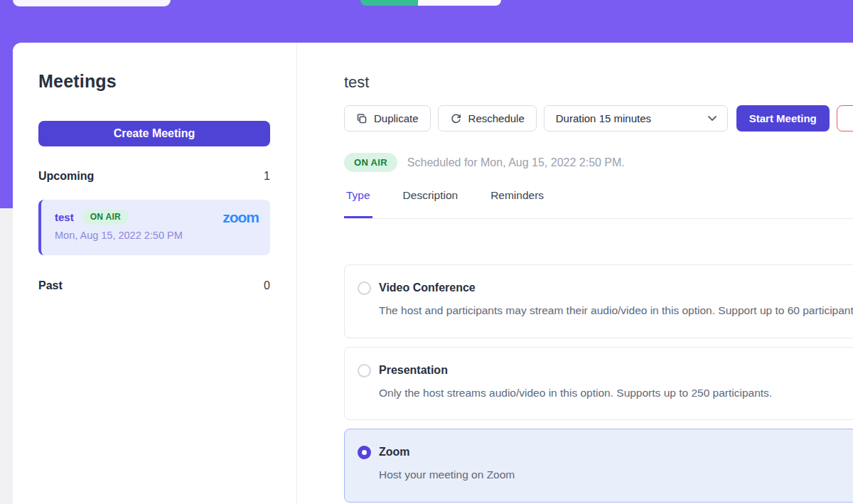 The height and width of the screenshot is (504, 853). Describe the element at coordinates (431, 3) in the screenshot. I see `toast-remnant-progress` at that location.